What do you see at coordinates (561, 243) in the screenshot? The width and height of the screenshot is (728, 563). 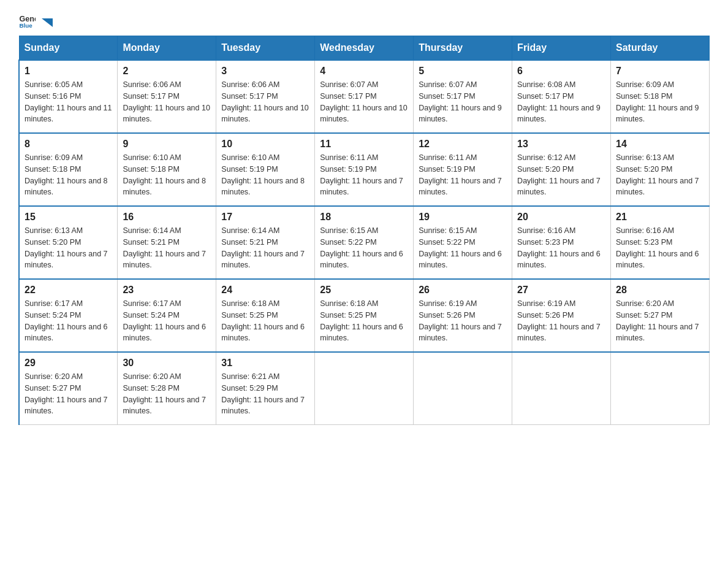 I see `table-row: 20 Sunrise: 6:16 AM Sunset: 5:23 PM Dayl…` at bounding box center [561, 243].